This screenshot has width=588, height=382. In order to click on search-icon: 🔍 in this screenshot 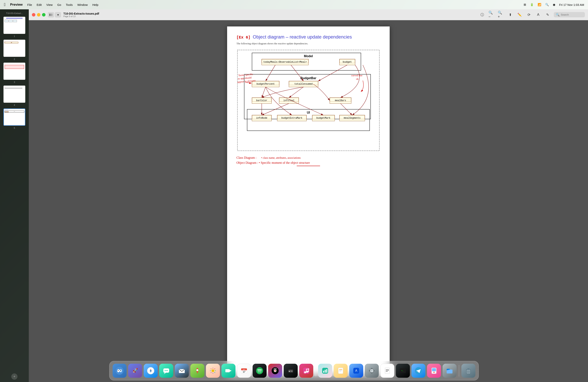, I will do `click(558, 15)`.